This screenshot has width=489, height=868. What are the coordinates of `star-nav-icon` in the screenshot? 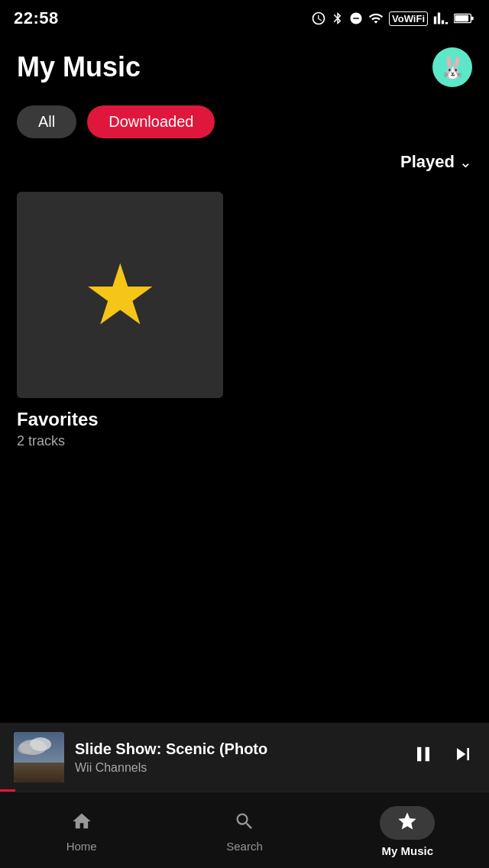 It's located at (407, 821).